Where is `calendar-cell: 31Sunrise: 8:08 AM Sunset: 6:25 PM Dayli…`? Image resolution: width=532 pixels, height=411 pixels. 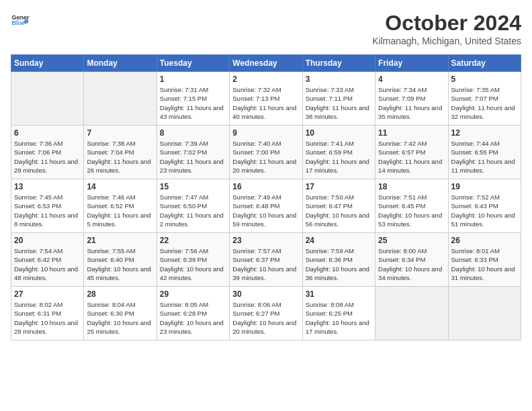
calendar-cell: 31Sunrise: 8:08 AM Sunset: 6:25 PM Dayli… is located at coordinates (339, 314).